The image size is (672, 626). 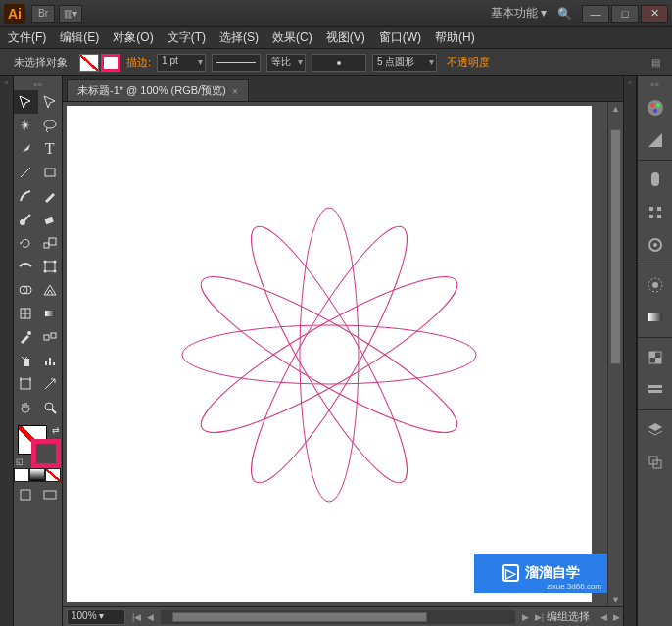 I want to click on layers-panel-icon, so click(x=654, y=430).